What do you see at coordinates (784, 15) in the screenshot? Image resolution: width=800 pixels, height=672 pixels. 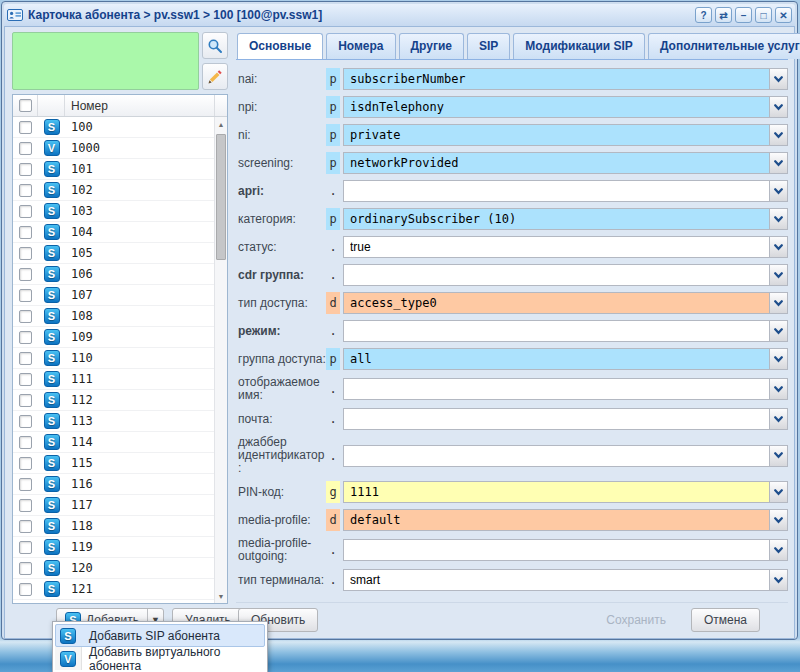 I see `close-button: ✕` at bounding box center [784, 15].